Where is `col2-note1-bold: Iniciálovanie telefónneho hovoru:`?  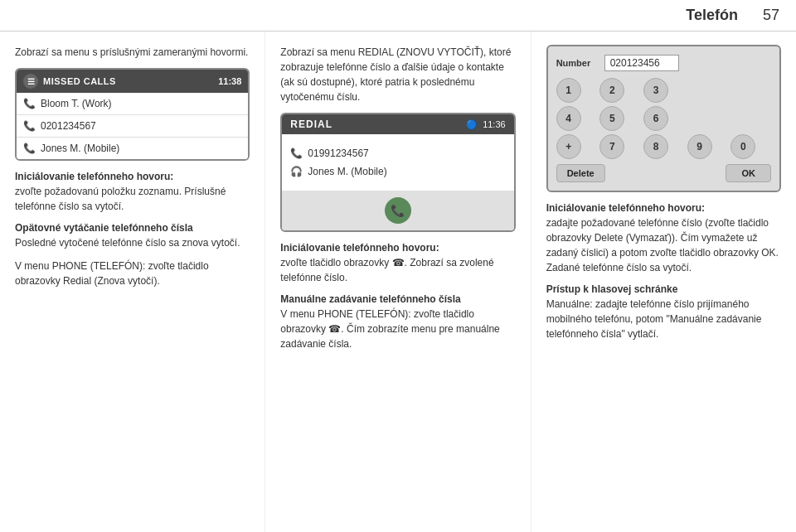 col2-note1-bold: Iniciálovanie telefónneho hovoru: is located at coordinates (398, 248).